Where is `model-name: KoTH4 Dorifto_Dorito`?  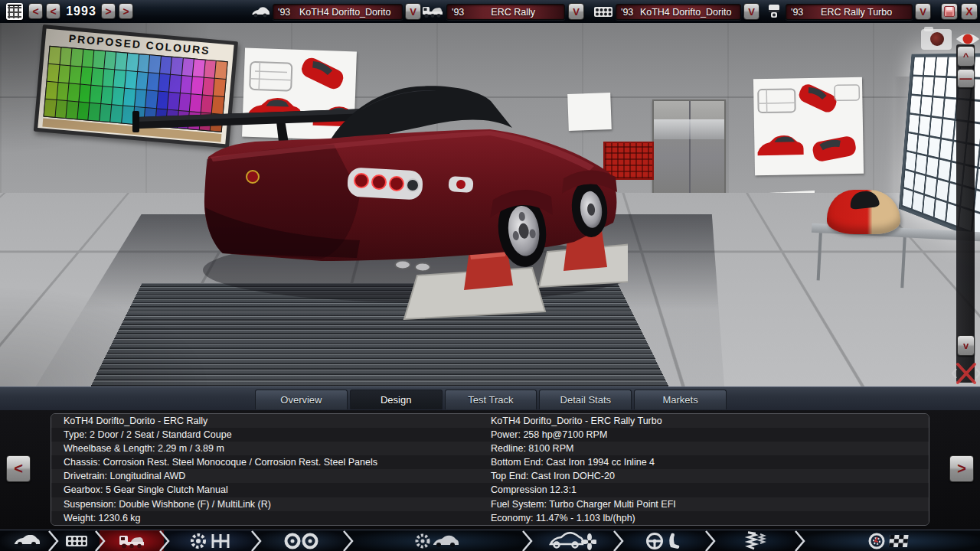 model-name: KoTH4 Dorifto_Dorito is located at coordinates (345, 12).